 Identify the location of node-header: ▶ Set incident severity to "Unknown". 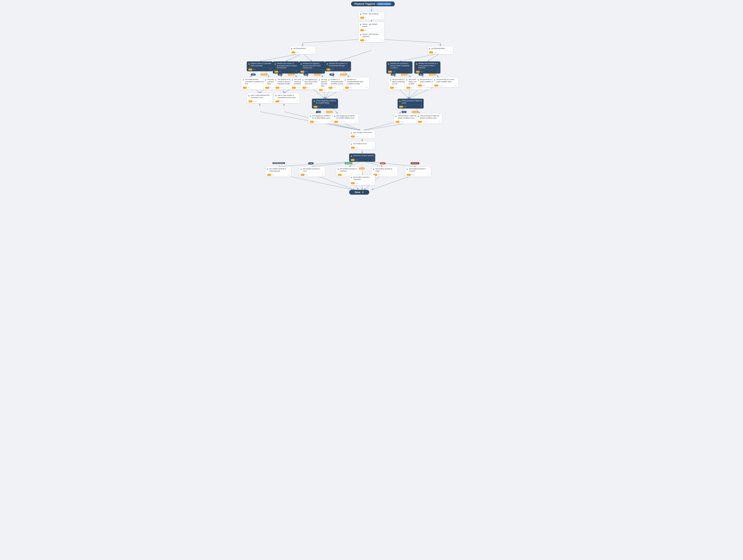
(362, 178).